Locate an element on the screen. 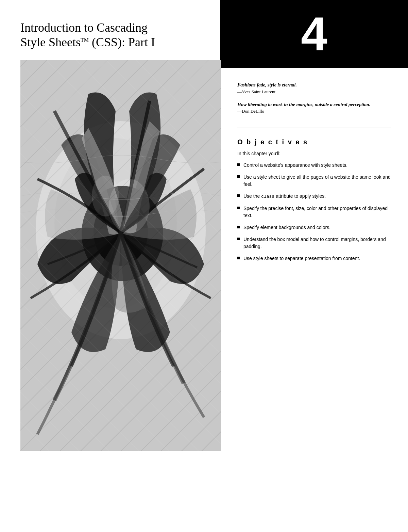  objective-text: Use a style sheet to give all the pages … is located at coordinates (317, 181).